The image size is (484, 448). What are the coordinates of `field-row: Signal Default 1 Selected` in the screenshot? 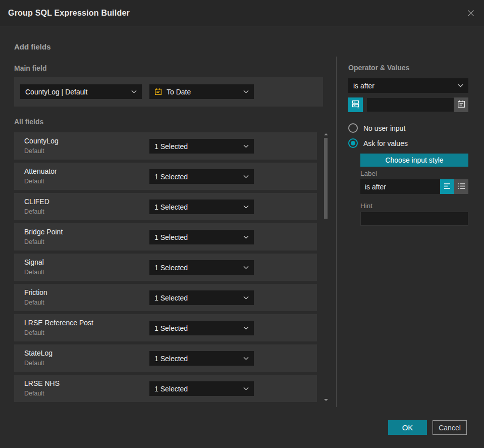 It's located at (166, 267).